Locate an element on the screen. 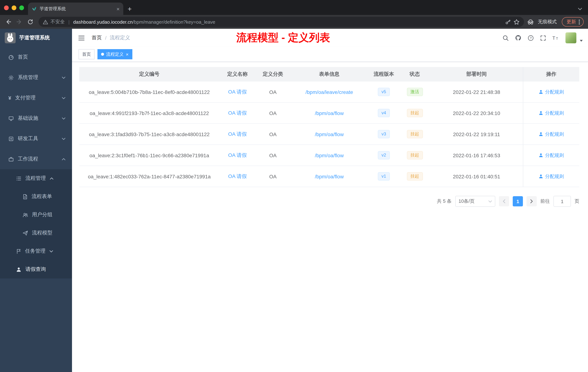 The image size is (588, 372). sidebar-item-system: 系统管理 is located at coordinates (36, 78).